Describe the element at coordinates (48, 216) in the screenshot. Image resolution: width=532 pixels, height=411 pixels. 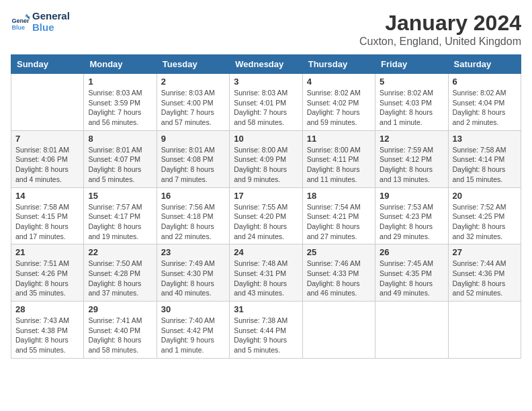
I see `calendar-cell: 14Sunrise: 7:58 AM Sunset: 4:15 PM Dayli…` at that location.